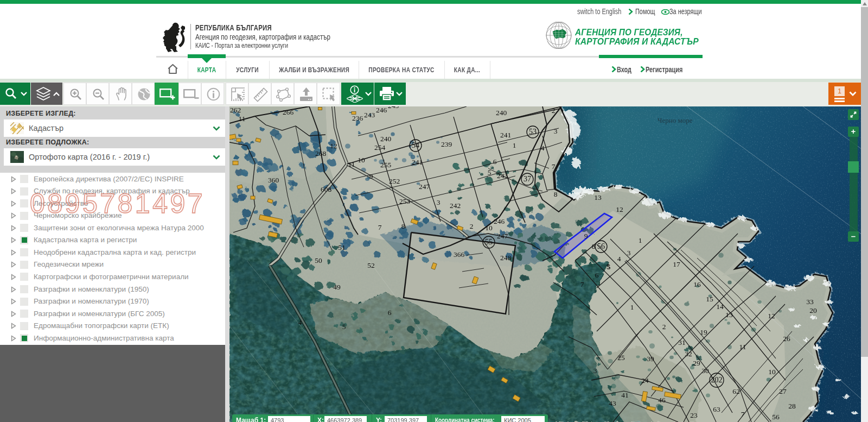  I want to click on svg-text: 41, so click(625, 395).